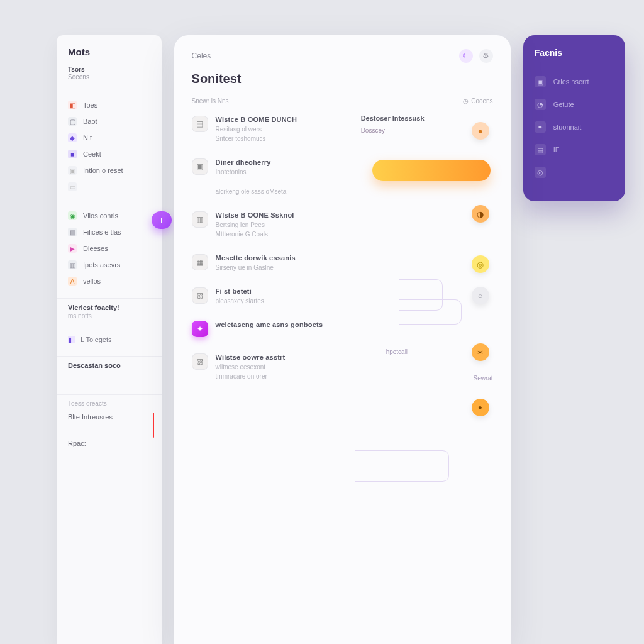  Describe the element at coordinates (109, 105) in the screenshot. I see `nav-item-toes: ◧ Toes` at that location.